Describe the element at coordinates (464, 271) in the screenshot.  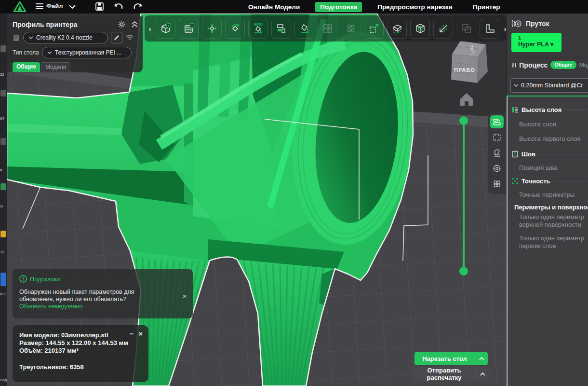
I see `gizmo-bottom-handle` at that location.